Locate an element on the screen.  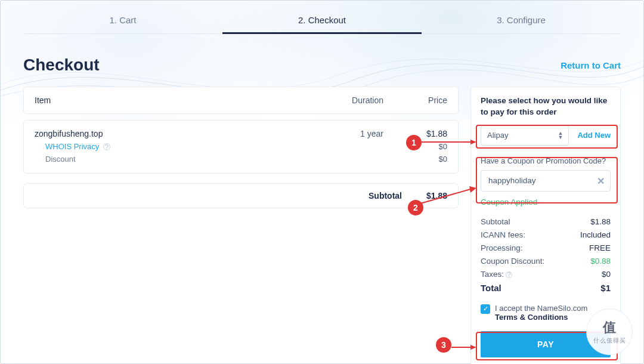
summary-taxes-value: $0 is located at coordinates (606, 274).